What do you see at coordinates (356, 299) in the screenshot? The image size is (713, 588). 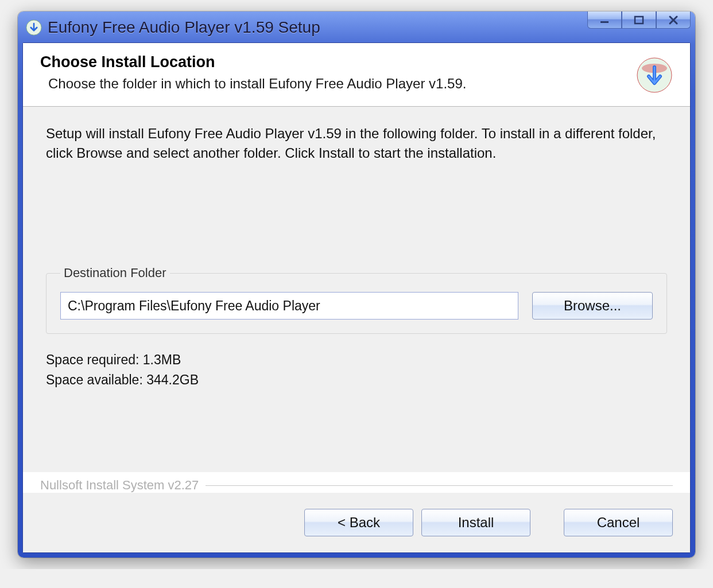 I see `destination-folder-group: Destination Folder Browse...` at bounding box center [356, 299].